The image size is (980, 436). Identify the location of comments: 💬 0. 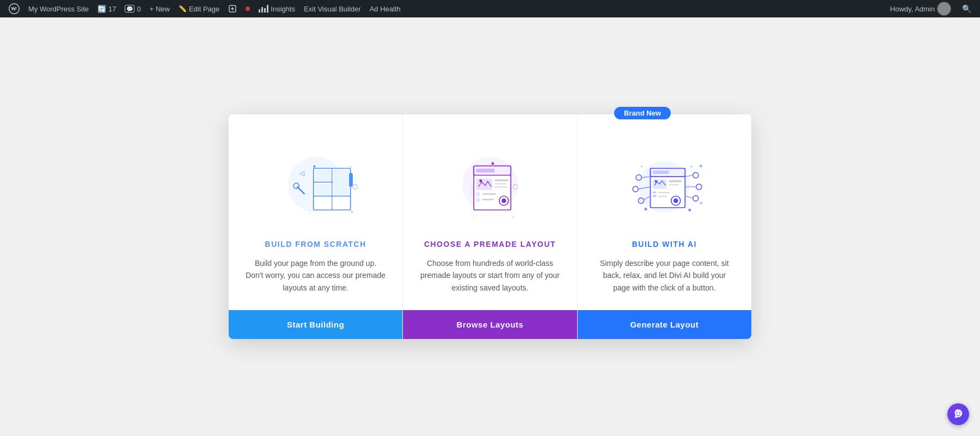
(133, 9).